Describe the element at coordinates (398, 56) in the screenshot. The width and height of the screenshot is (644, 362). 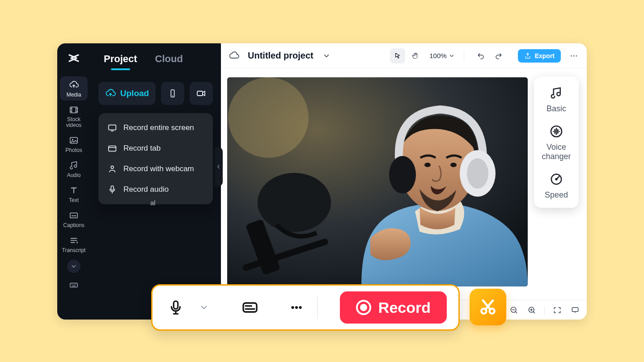
I see `cursor-tool` at that location.